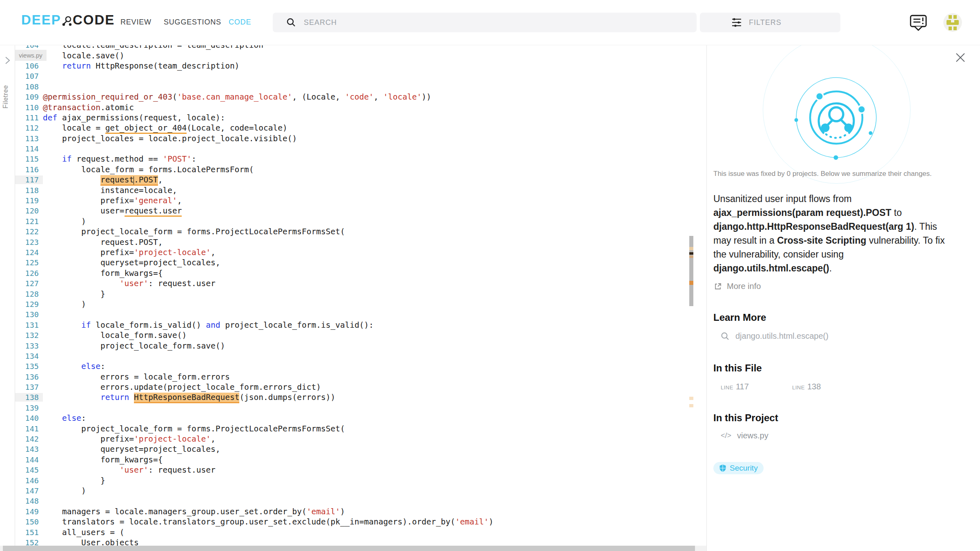 The image size is (980, 551). Describe the element at coordinates (254, 356) in the screenshot. I see `code-line: 134` at that location.